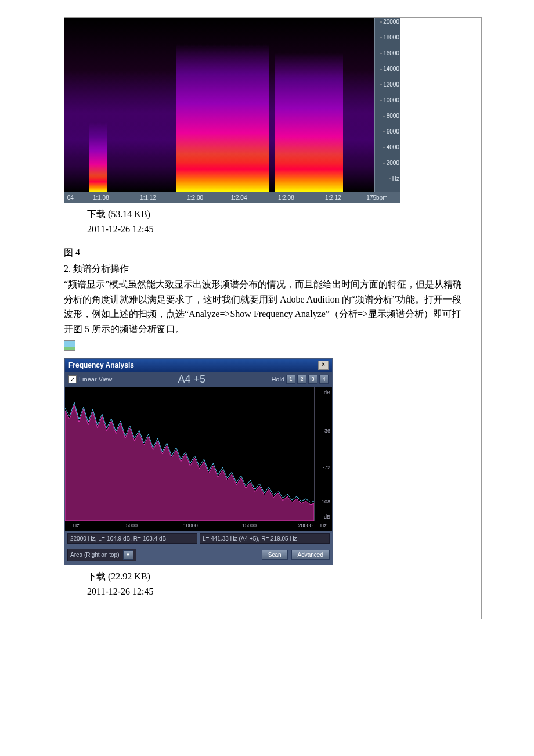 This screenshot has width=534, height=756. I want to click on fy-tick: -108, so click(325, 502).